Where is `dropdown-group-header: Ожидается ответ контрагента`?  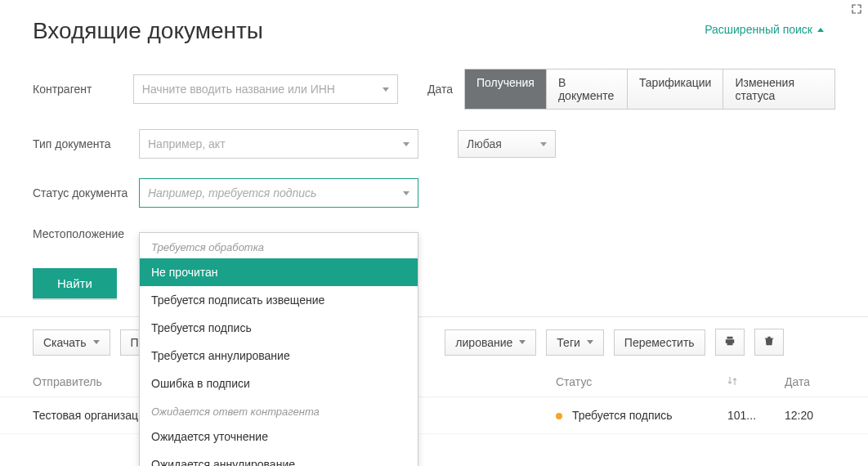
dropdown-group-header: Ожидается ответ контрагента is located at coordinates (279, 410).